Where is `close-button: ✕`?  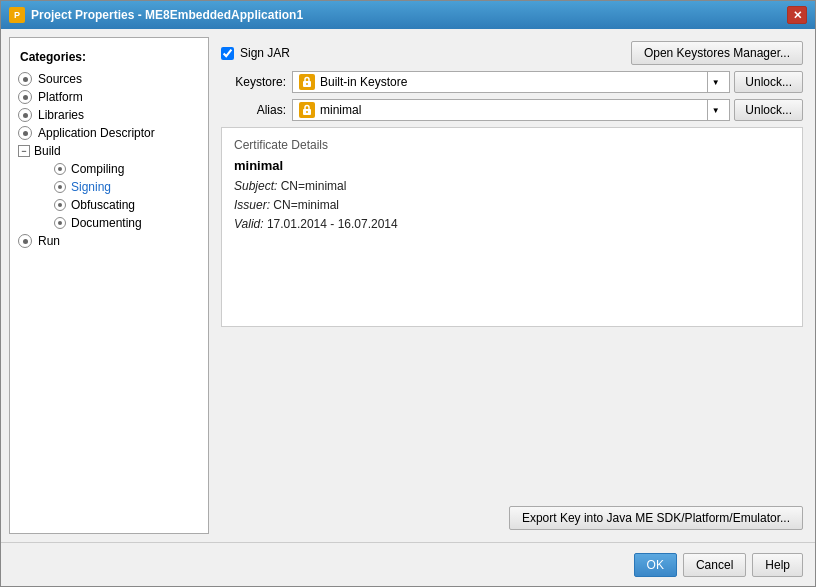 close-button: ✕ is located at coordinates (797, 15).